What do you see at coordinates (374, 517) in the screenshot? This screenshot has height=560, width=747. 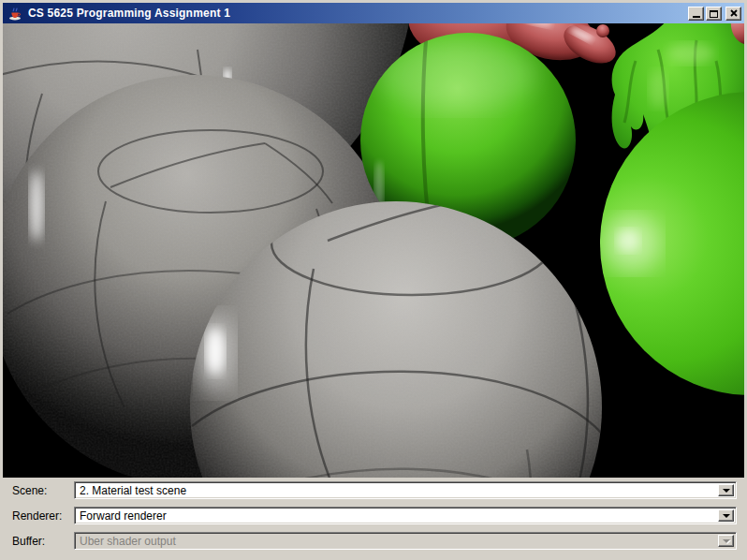 I see `control-panel: Scene: 2. Material test scene Renderer: …` at bounding box center [374, 517].